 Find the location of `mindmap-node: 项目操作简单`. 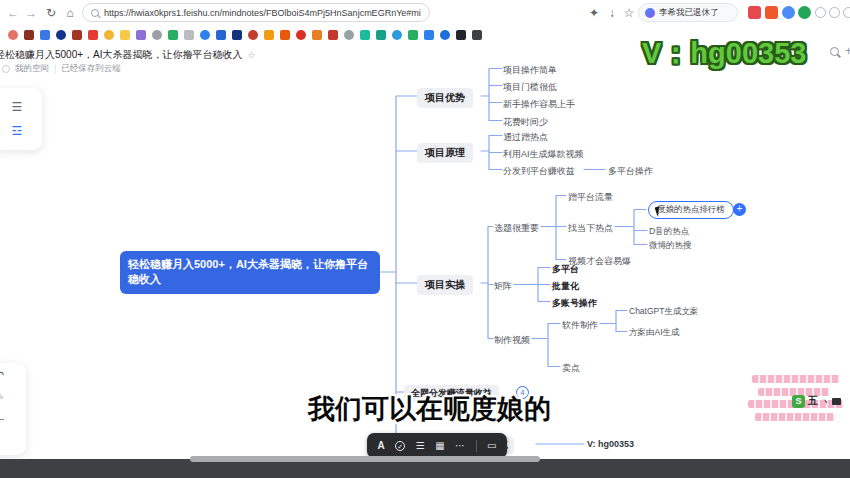

mindmap-node: 项目操作简单 is located at coordinates (530, 70).